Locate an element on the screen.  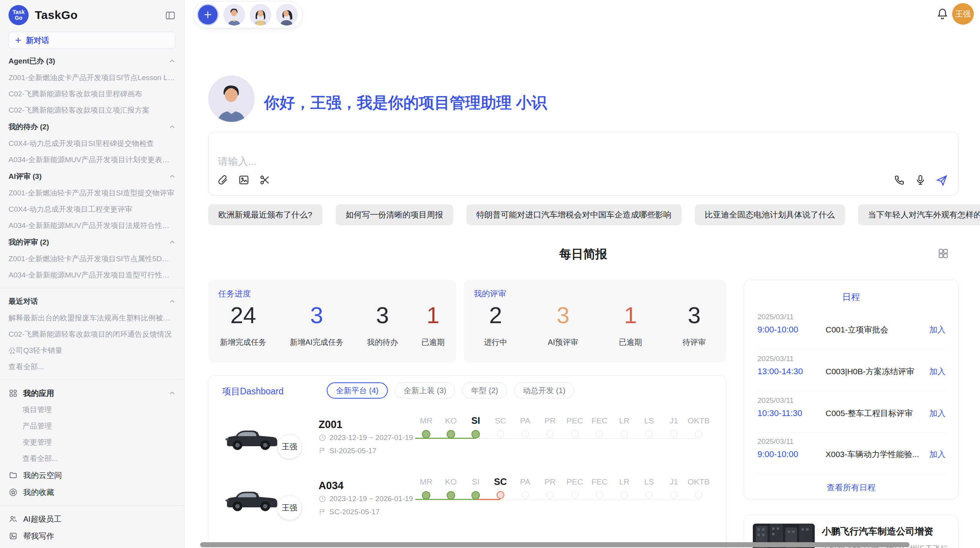
suggestion-chip: 欧洲新规最近颁布了什么? is located at coordinates (266, 215).